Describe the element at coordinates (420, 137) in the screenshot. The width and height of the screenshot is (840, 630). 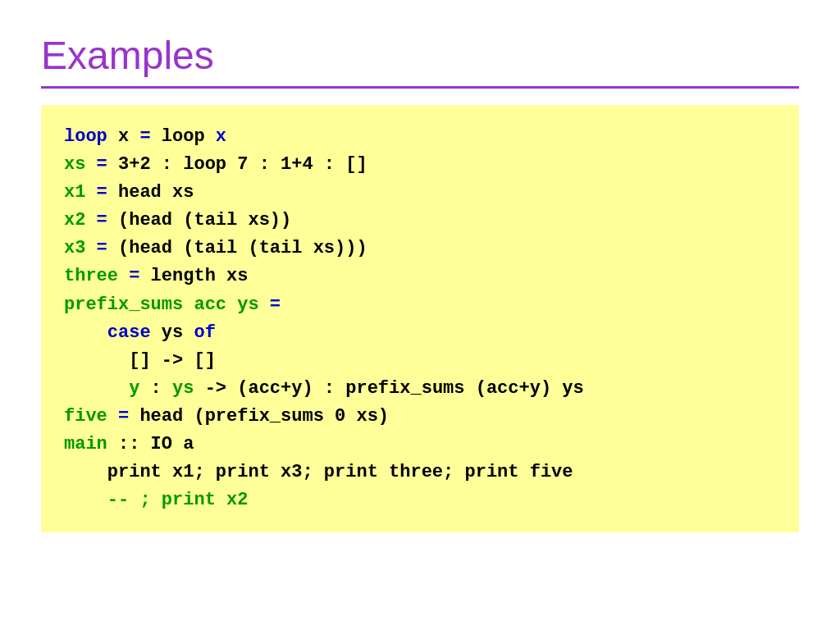
I see `code-line-1: loop x = loop x` at that location.